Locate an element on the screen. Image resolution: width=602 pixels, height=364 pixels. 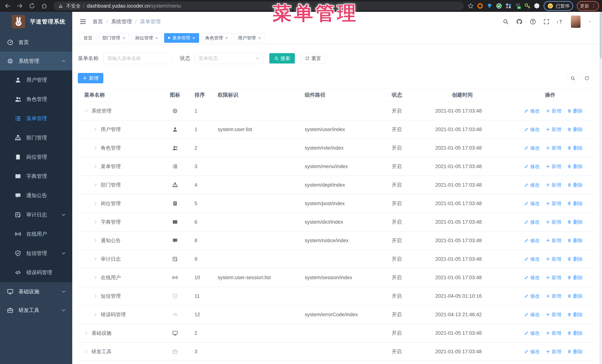
collapse-row-icon is located at coordinates (86, 111).